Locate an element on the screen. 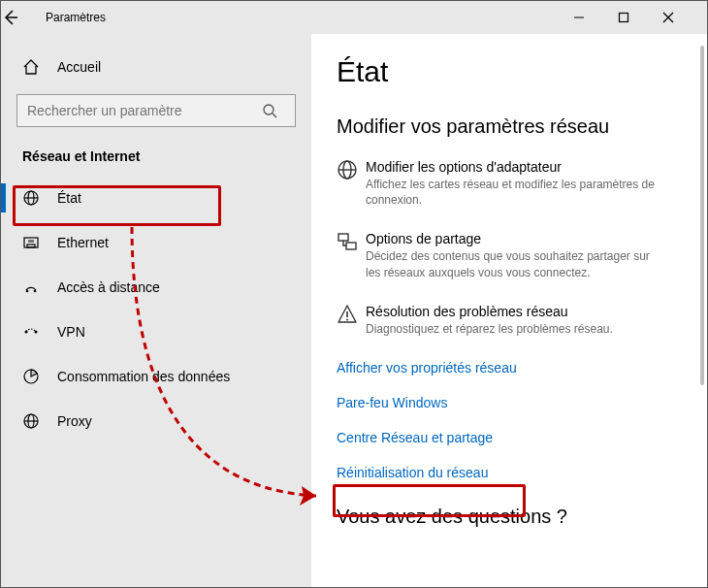 This screenshot has height=588, width=708. sidebar-item-label: État is located at coordinates (70, 198).